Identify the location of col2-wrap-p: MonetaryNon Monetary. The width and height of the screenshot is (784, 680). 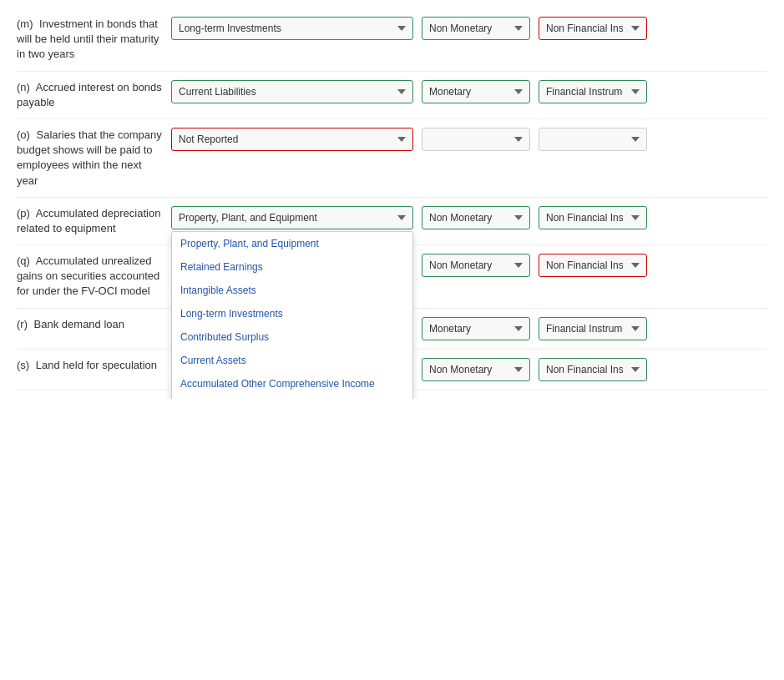
(476, 218).